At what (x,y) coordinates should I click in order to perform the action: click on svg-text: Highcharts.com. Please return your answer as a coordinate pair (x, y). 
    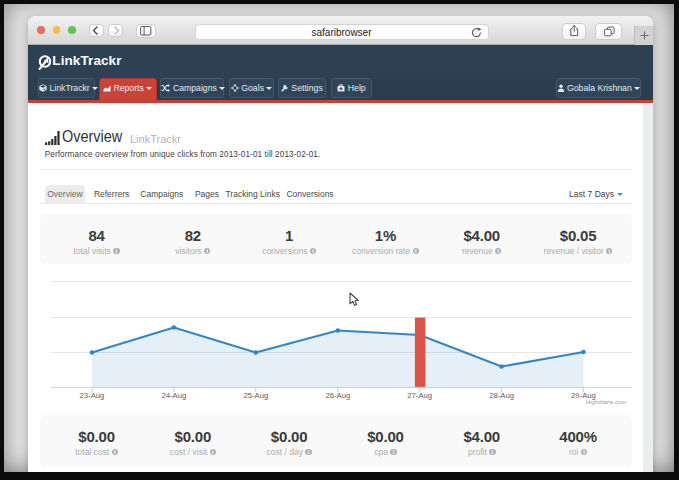
    Looking at the image, I should click on (606, 402).